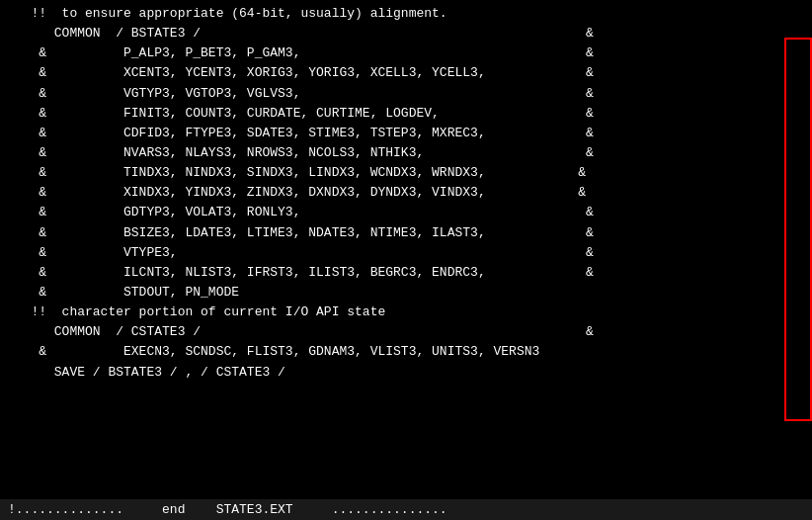  I want to click on code-line: !! character portion of current I/O API …, so click(406, 312).